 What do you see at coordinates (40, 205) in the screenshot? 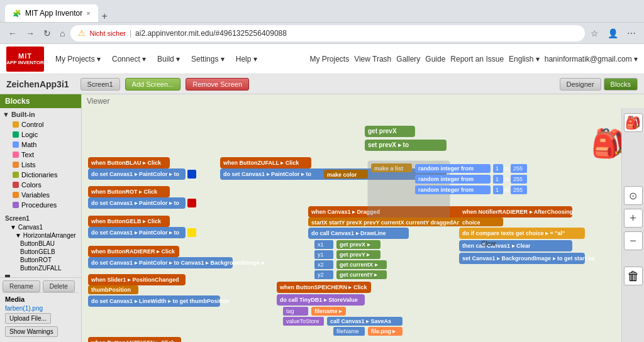
I see `sidebar-item-procedures: Procedures` at bounding box center [40, 205].